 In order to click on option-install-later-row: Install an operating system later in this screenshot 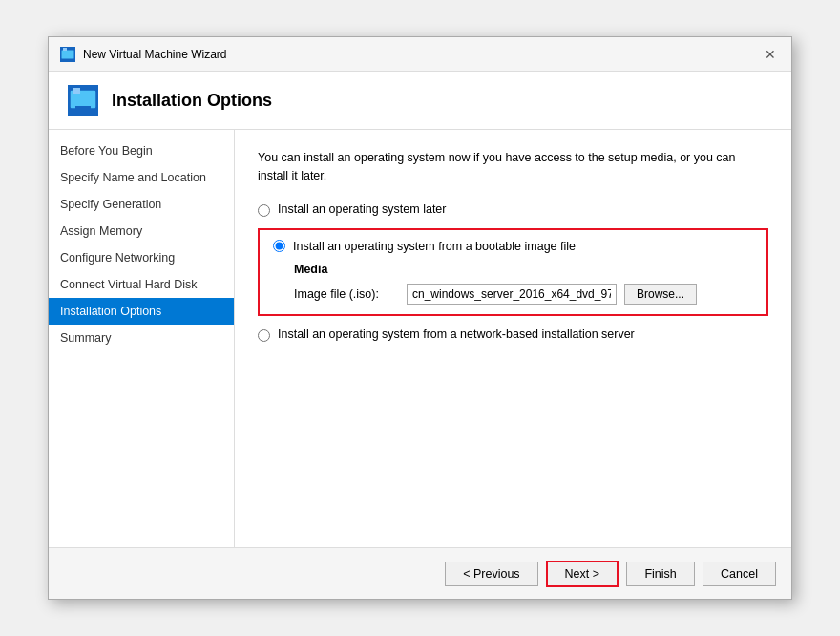, I will do `click(514, 210)`.